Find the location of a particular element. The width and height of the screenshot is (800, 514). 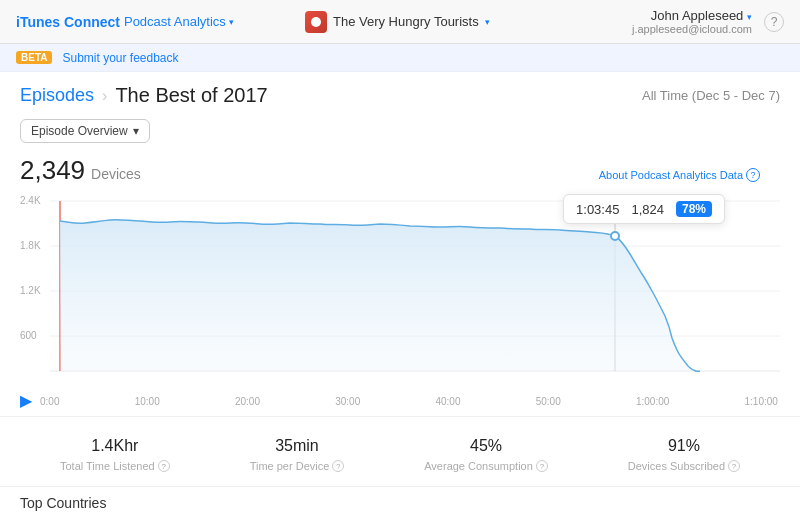

chart-tooltip: 1:03:45 1,824 78% is located at coordinates (644, 209).